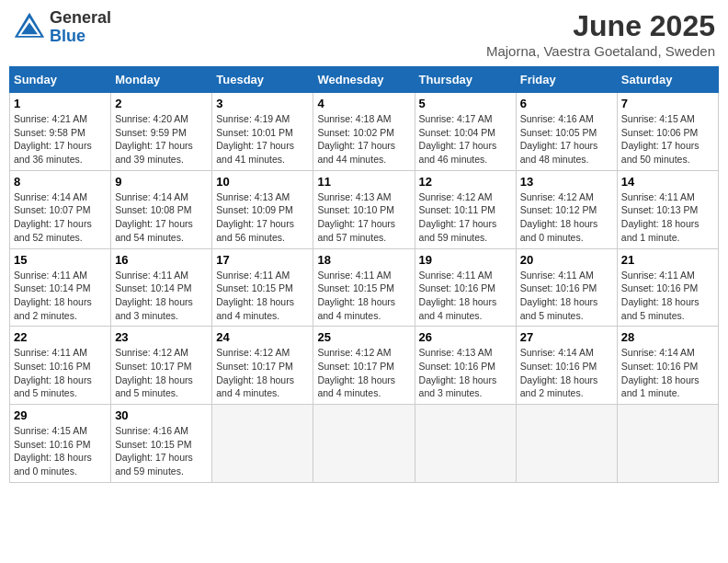 Image resolution: width=728 pixels, height=563 pixels. I want to click on calendar-cell: 20Sunrise: 4:11 AMSunset: 10:16 PMDaylig…, so click(566, 287).